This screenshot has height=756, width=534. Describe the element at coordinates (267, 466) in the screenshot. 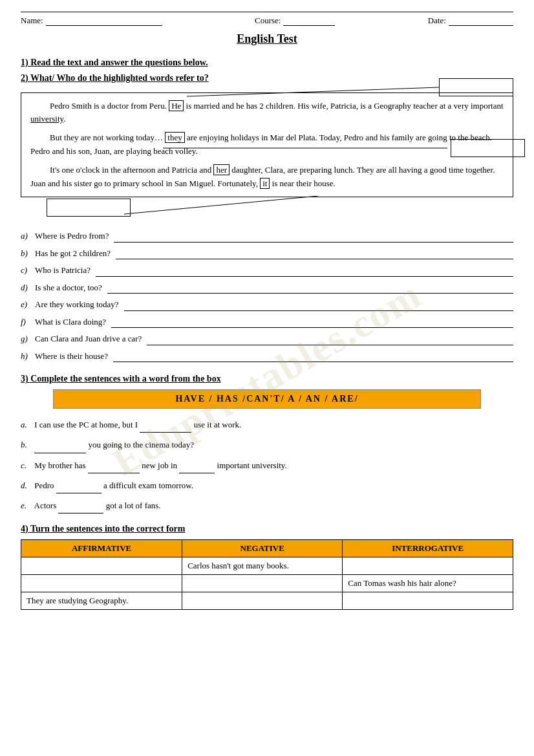

I see `fill-c: c. My brother has new job in important u…` at that location.